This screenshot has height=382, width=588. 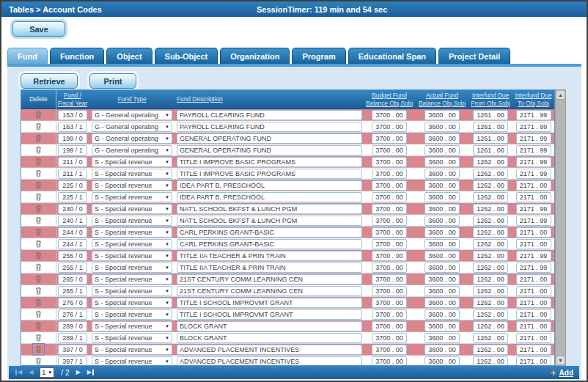 I want to click on tab-organization: Organization, so click(x=255, y=56).